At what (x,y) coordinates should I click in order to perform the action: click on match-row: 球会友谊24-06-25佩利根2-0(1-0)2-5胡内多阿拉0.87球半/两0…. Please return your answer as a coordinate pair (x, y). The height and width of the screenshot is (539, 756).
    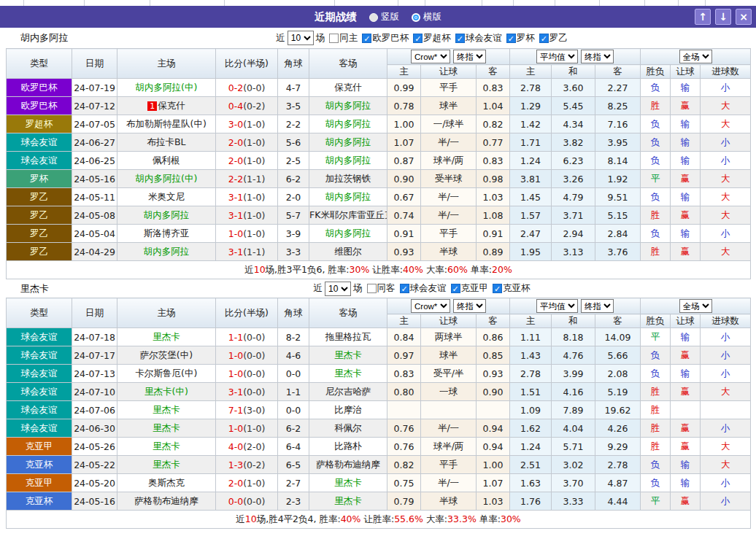
    Looking at the image, I should click on (379, 160).